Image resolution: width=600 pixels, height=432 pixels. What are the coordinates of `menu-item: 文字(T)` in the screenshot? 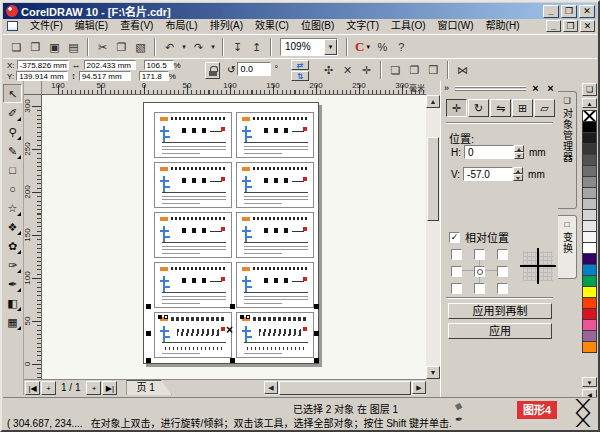 It's located at (362, 26).